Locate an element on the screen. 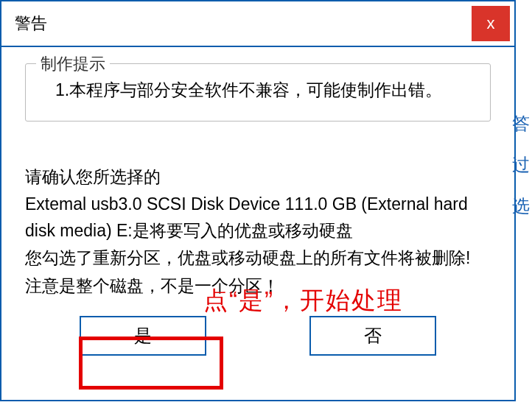 The width and height of the screenshot is (532, 405). close-button: x is located at coordinates (491, 24).